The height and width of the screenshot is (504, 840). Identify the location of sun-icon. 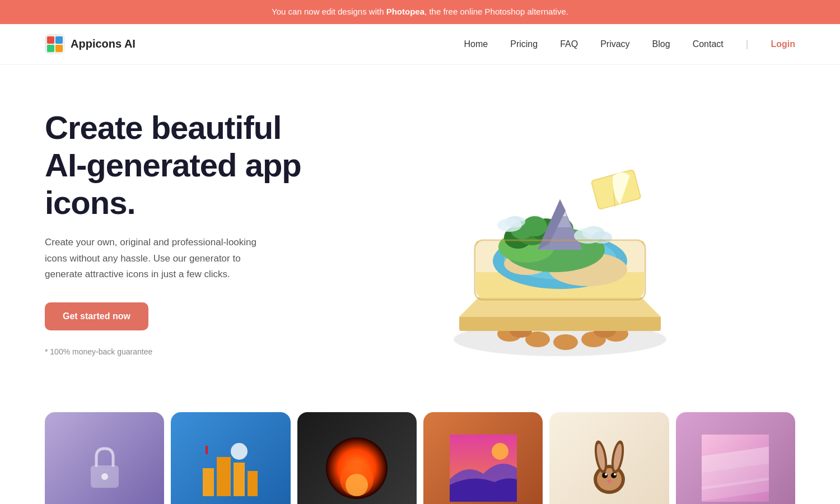
(357, 468).